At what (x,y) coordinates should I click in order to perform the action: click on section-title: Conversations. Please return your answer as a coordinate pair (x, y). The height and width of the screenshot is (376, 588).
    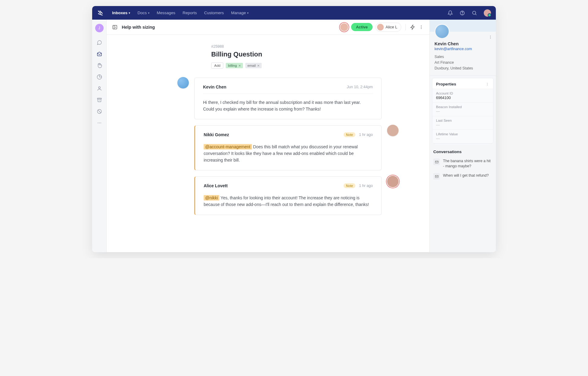
    Looking at the image, I should click on (463, 152).